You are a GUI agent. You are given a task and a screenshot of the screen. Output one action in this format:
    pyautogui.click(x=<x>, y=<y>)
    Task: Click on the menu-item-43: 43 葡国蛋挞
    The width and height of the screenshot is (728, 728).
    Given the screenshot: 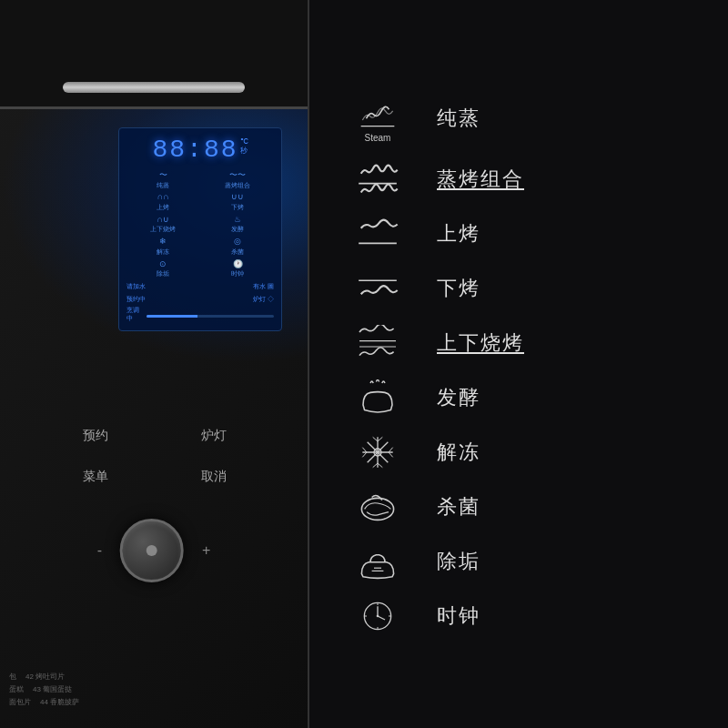 What is the action you would take?
    pyautogui.click(x=53, y=690)
    